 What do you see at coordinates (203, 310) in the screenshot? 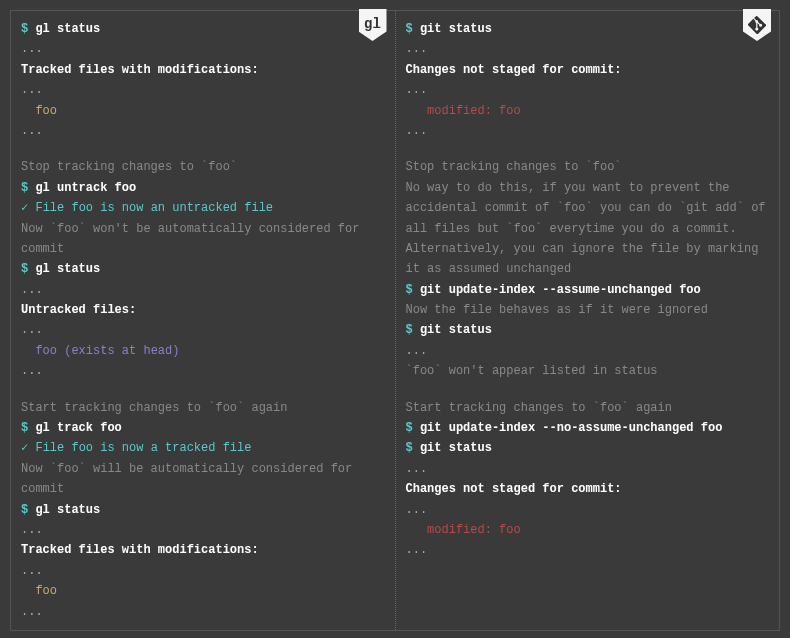
I see `section-heading: Untracked files:` at bounding box center [203, 310].